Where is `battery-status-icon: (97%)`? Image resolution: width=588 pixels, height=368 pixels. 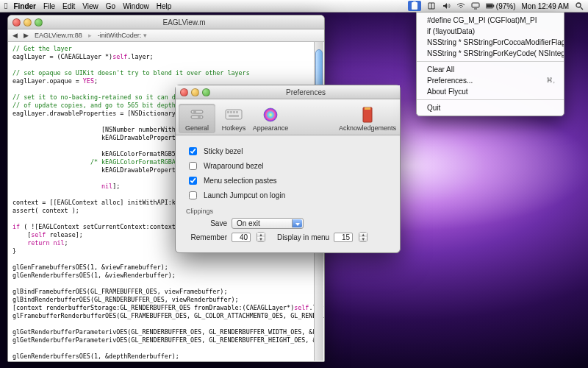
battery-status-icon: (97%) is located at coordinates (501, 6).